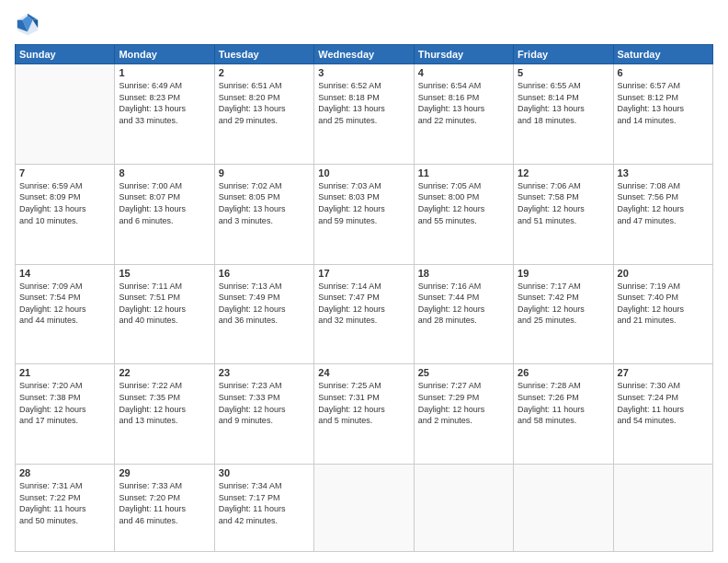 Image resolution: width=728 pixels, height=563 pixels. What do you see at coordinates (164, 203) in the screenshot?
I see `day-info: Sunrise: 7:00 AM Sunset: 8:07 PM Dayligh…` at bounding box center [164, 203].